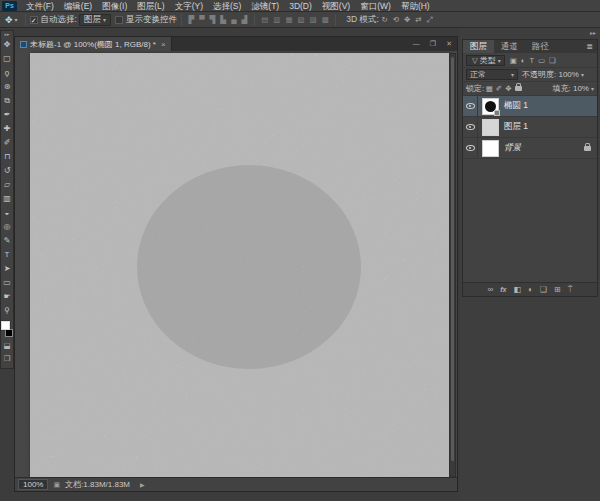  What do you see at coordinates (8, 143) in the screenshot?
I see `brush-tool: ✐` at bounding box center [8, 143].